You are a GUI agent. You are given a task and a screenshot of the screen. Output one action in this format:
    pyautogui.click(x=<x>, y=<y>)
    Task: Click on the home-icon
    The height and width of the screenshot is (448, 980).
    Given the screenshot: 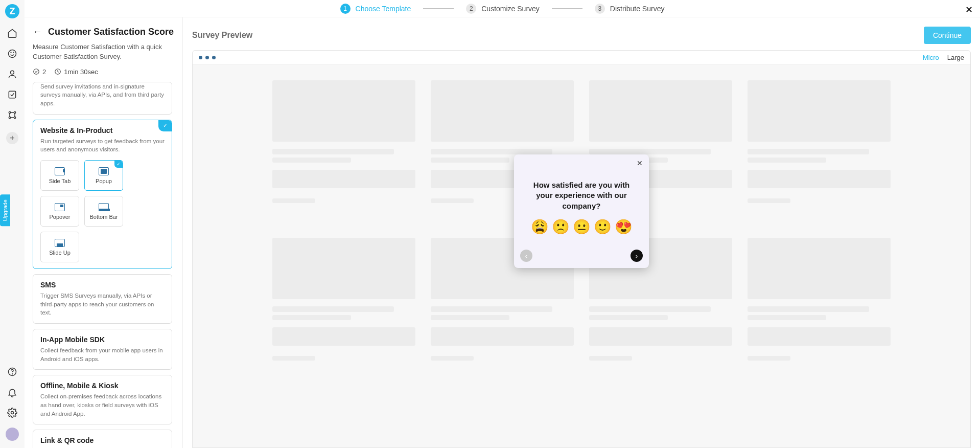 What is the action you would take?
    pyautogui.click(x=12, y=33)
    